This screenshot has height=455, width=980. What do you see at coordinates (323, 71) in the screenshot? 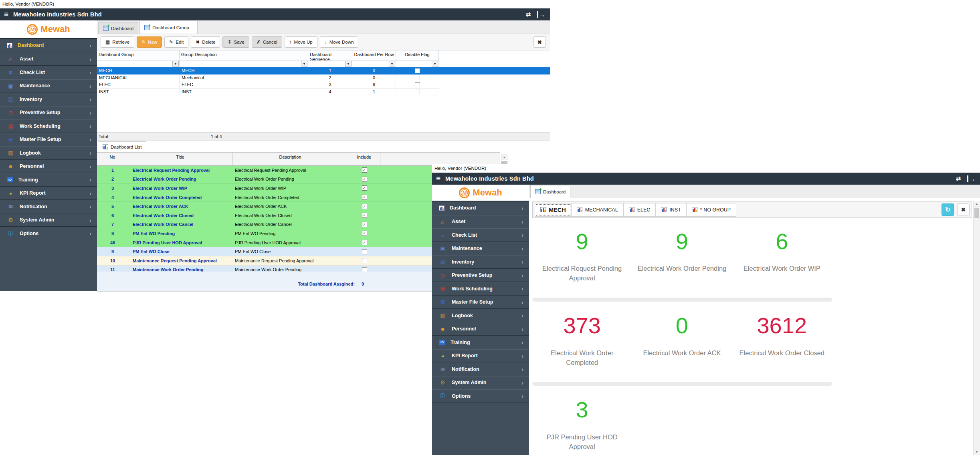
I see `table-row: MECH MECH 1 3` at bounding box center [323, 71].